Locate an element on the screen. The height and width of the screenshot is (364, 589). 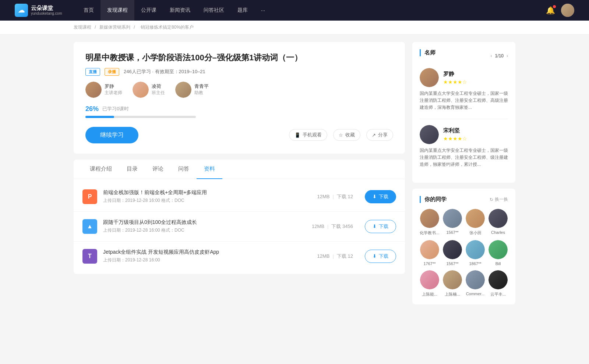
teachers-sidebar-title: 名师 is located at coordinates (428, 53).